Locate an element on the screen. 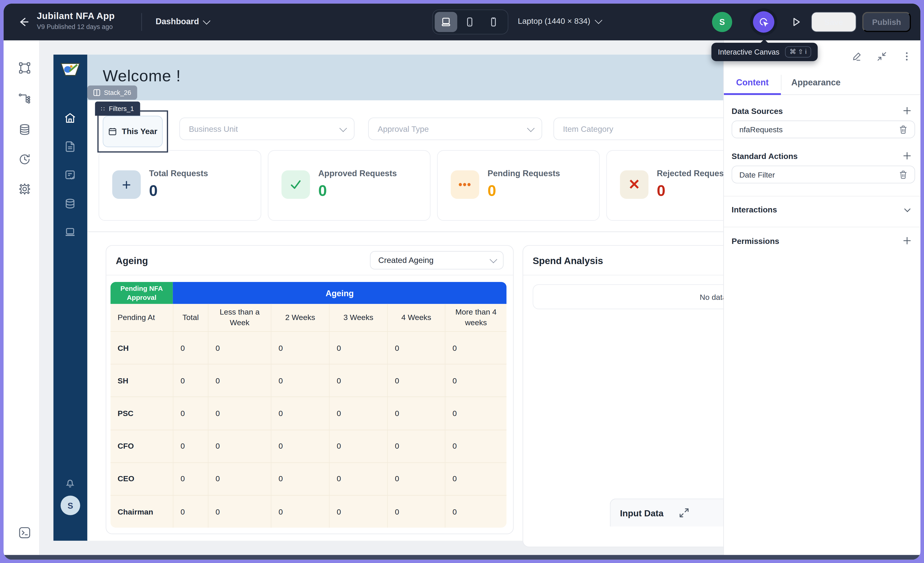 The image size is (924, 563). settings-gear-icon is located at coordinates (25, 189).